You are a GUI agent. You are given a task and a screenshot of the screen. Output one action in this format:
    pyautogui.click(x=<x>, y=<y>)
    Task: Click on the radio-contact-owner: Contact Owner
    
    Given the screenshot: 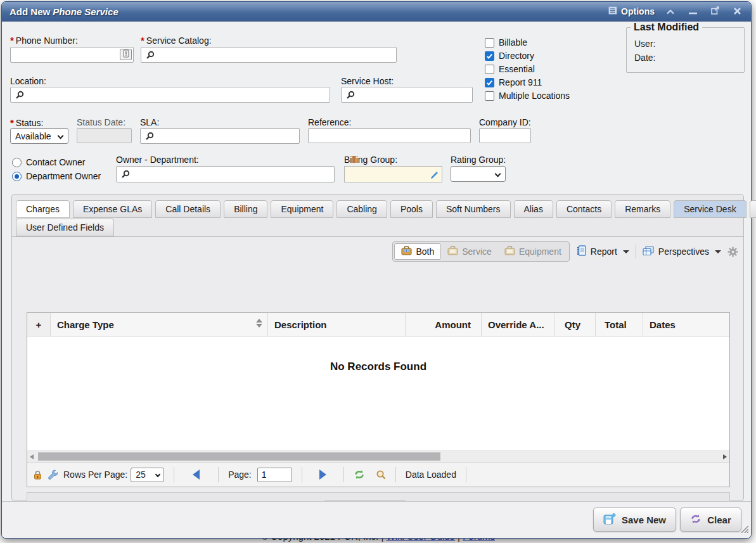 What is the action you would take?
    pyautogui.click(x=48, y=162)
    